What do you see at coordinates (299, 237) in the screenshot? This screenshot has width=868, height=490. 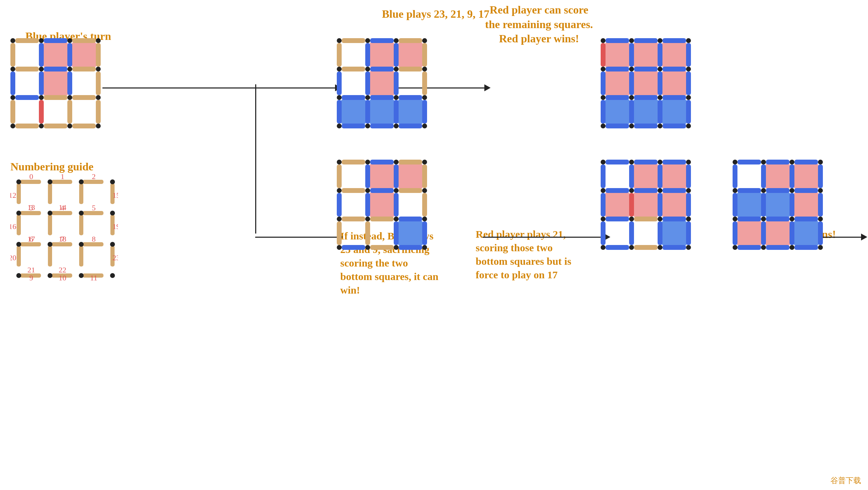 I see `arrow-fork-horiz` at bounding box center [299, 237].